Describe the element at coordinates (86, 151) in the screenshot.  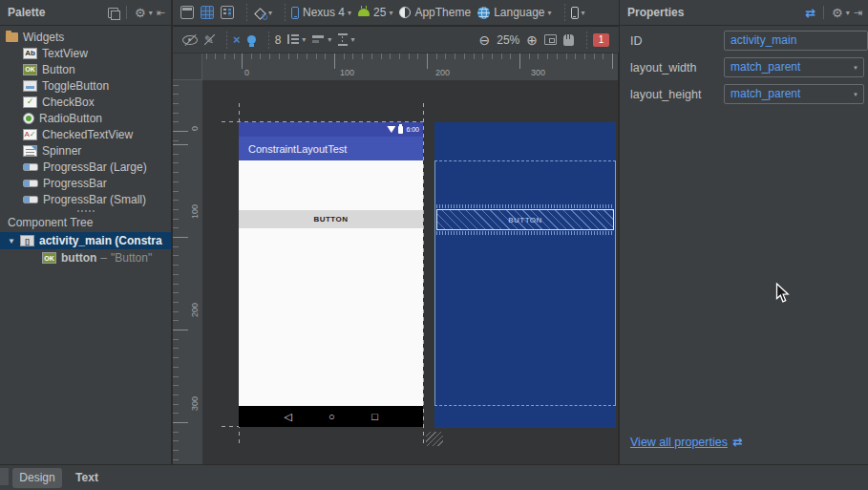
I see `palette-item-spinner: Spinner` at that location.